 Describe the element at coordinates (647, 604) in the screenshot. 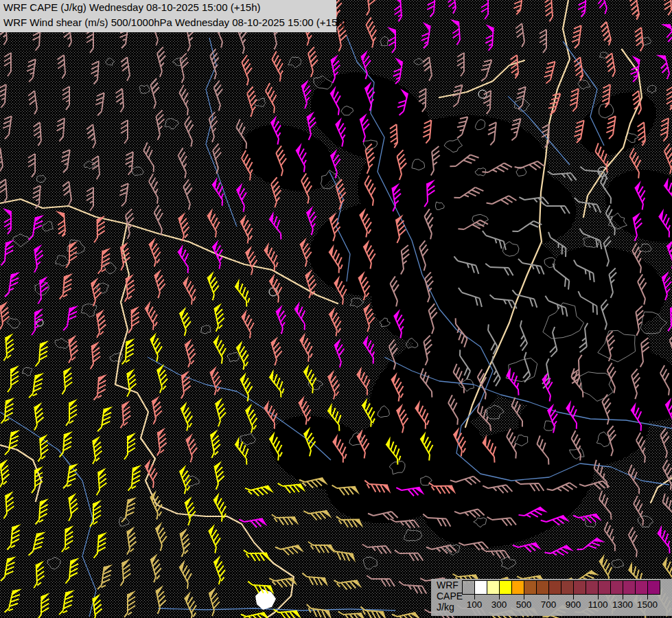

I see `legend-tick-label: 1500` at that location.